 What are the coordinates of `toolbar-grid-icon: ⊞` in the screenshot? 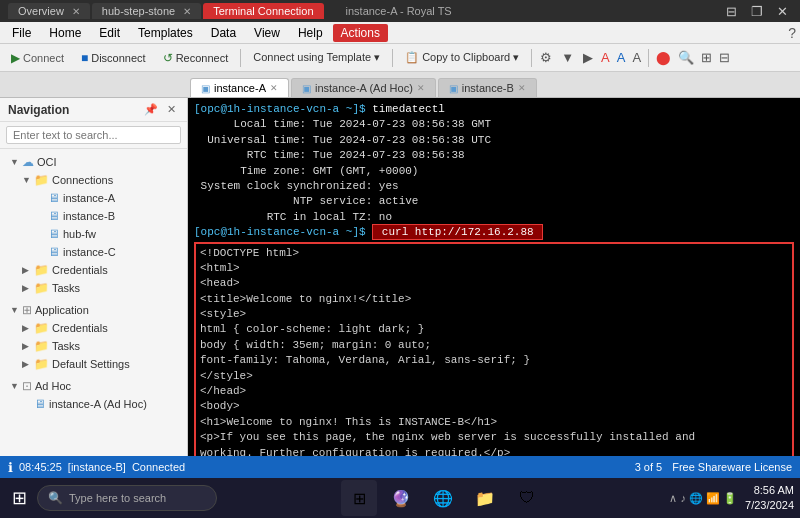 It's located at (706, 58).